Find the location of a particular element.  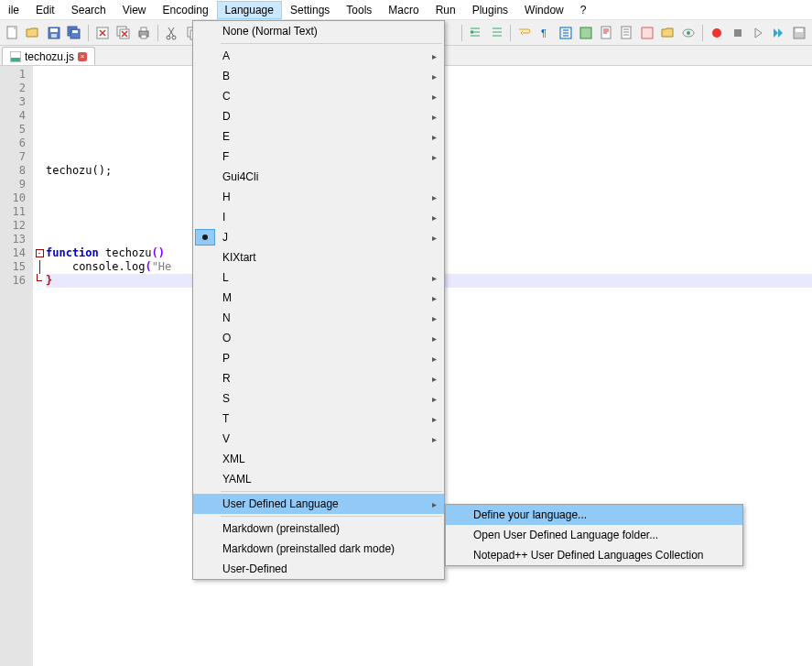

open-udl-folder: Open User Defined Language folder... is located at coordinates (594, 535).